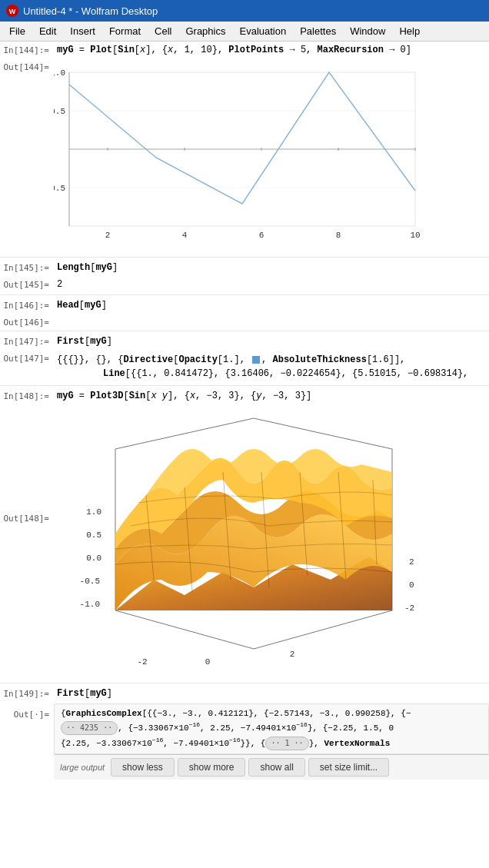 The image size is (489, 868). I want to click on cell-in148: In[148]:= myG = Plot3D[Sin[x y], {x, −3,…, so click(244, 396).